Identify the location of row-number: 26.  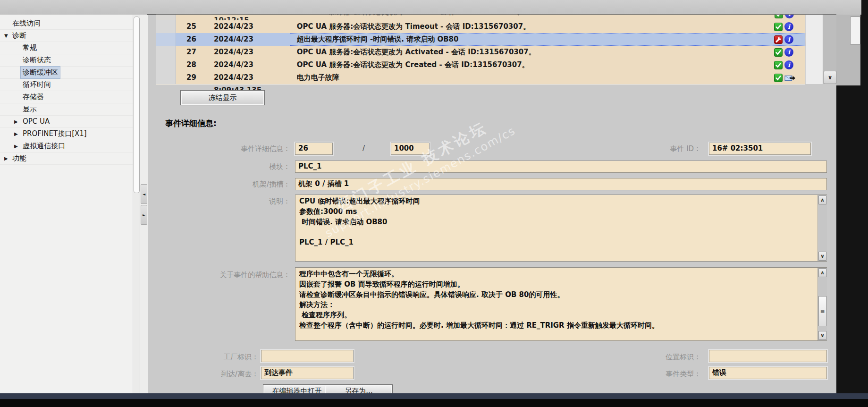
(192, 40).